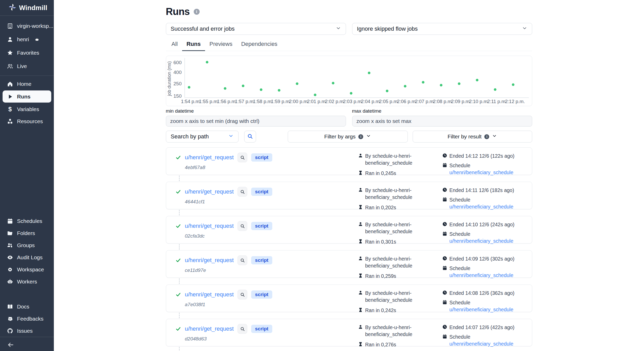 This screenshot has height=351, width=644. I want to click on sidebar-item-feedbacks: Feedbacks, so click(27, 319).